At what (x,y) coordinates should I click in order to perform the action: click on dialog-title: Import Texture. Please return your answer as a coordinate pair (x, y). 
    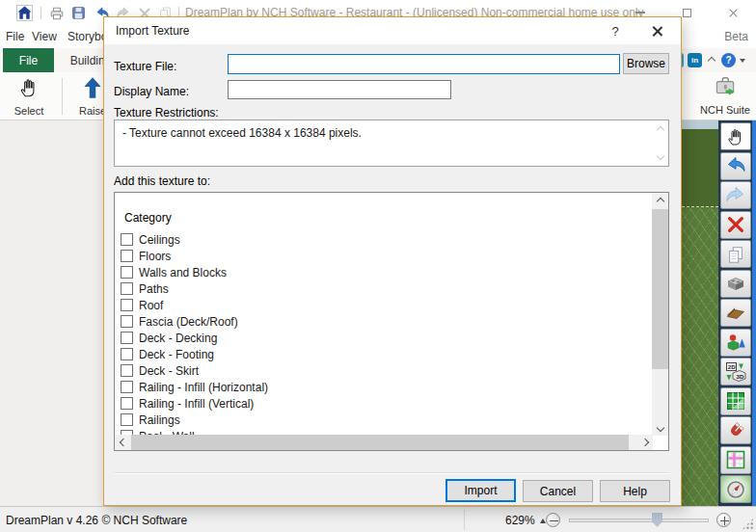
    Looking at the image, I should click on (152, 31).